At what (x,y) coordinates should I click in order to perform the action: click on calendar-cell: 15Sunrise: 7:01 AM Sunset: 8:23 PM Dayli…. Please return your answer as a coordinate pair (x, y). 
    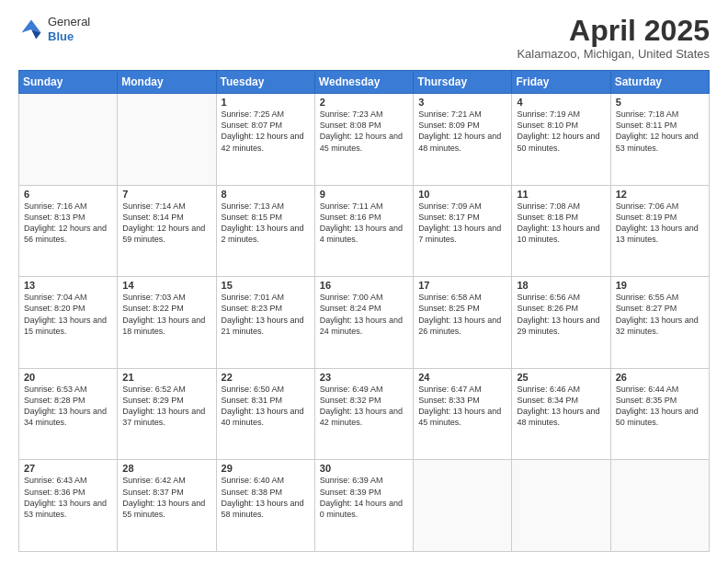
    Looking at the image, I should click on (265, 323).